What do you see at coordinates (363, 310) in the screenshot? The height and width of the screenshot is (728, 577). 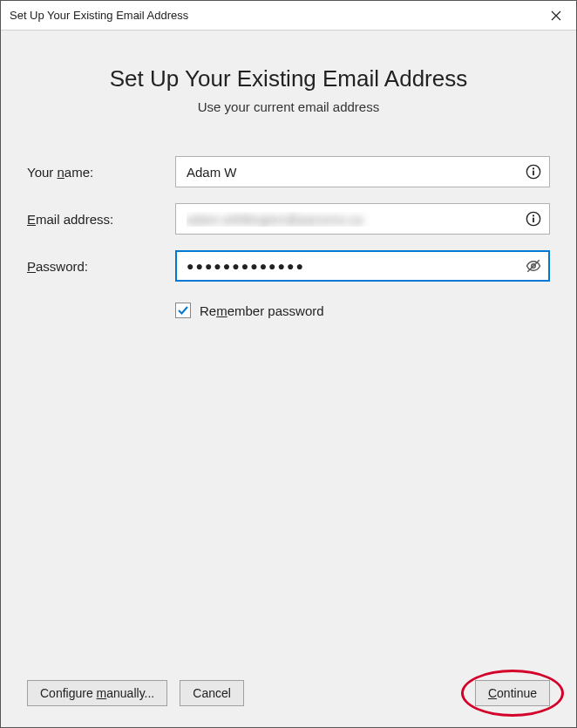 I see `remember-row: Remember password` at bounding box center [363, 310].